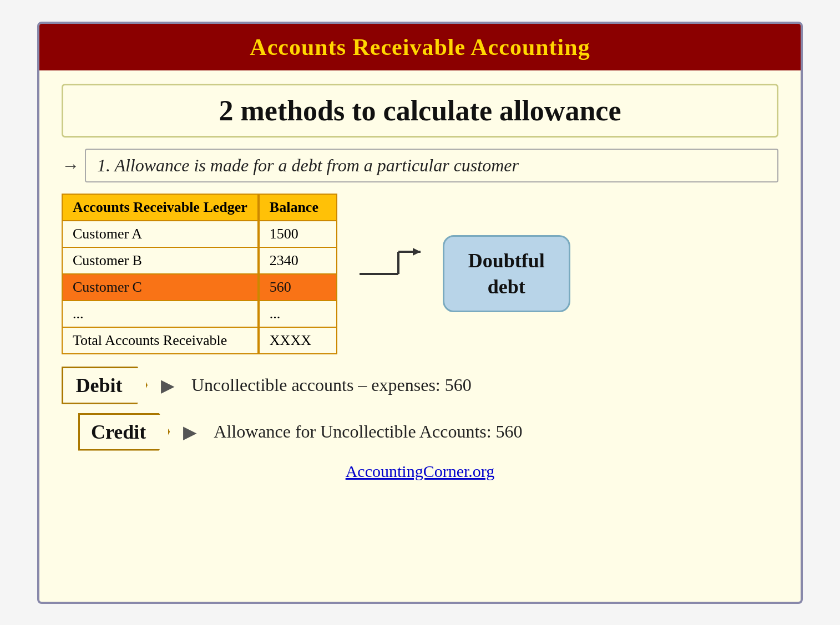 This screenshot has height=625, width=840. What do you see at coordinates (298, 261) in the screenshot?
I see `table-row: 2340` at bounding box center [298, 261].